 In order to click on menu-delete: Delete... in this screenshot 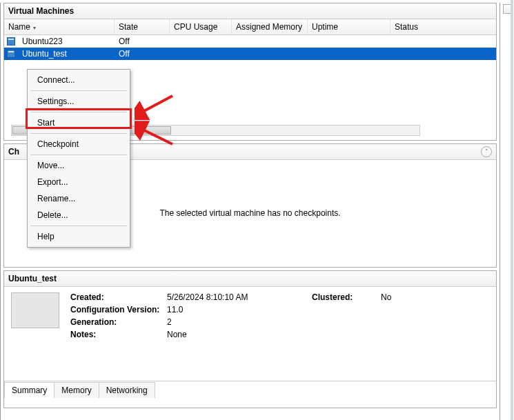, I will do `click(79, 215)`.